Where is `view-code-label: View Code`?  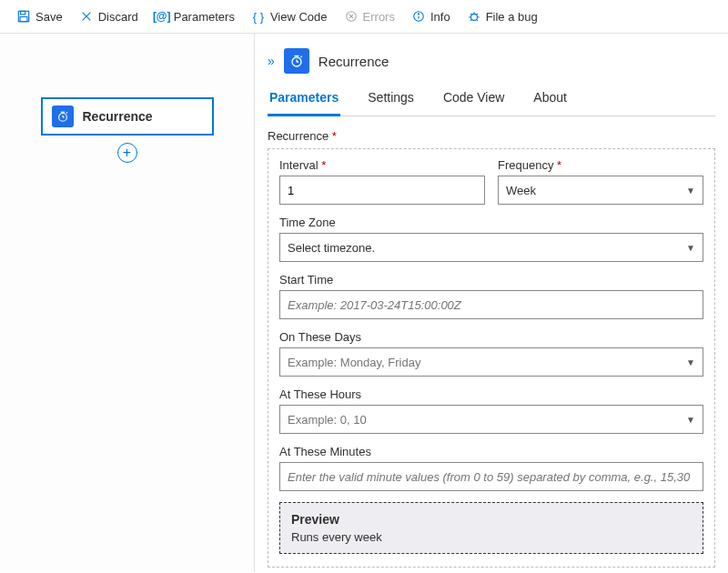 view-code-label: View Code is located at coordinates (298, 16).